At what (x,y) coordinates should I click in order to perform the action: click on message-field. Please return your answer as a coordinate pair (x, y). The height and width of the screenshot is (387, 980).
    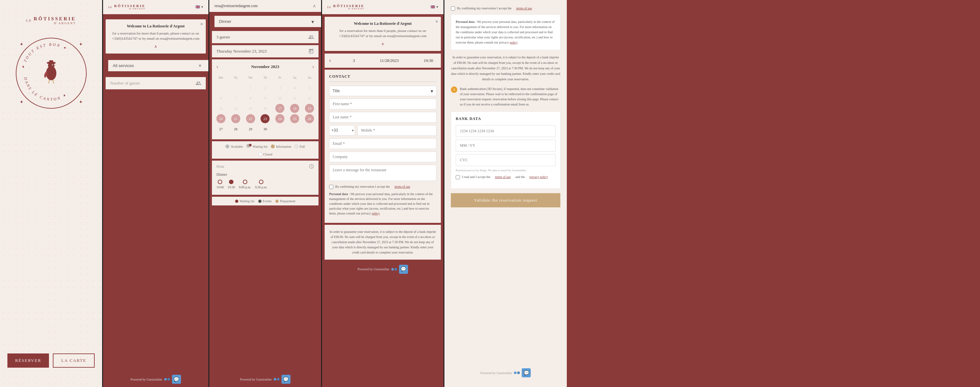
    Looking at the image, I should click on (383, 173).